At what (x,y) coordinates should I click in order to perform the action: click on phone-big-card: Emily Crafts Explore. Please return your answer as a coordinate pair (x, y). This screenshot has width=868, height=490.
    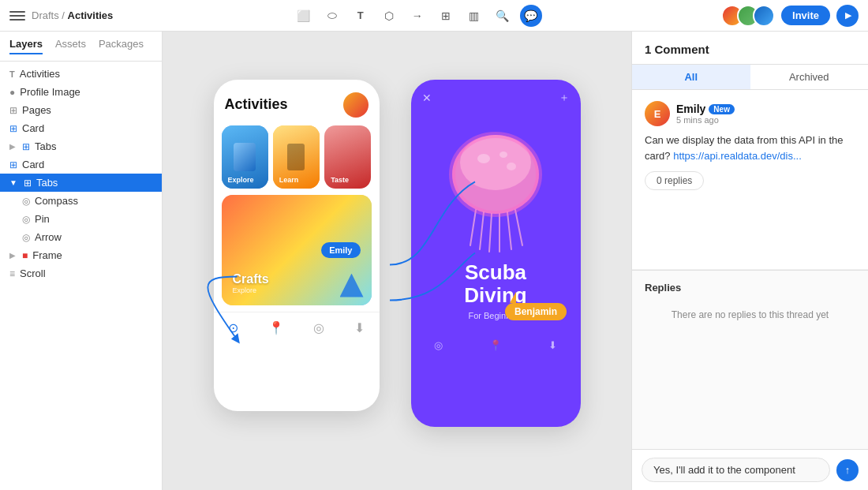
    Looking at the image, I should click on (297, 250).